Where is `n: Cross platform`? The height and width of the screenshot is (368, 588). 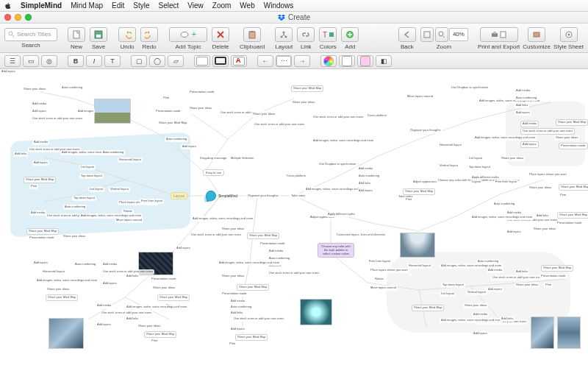 n: Cross platform is located at coordinates (377, 116).